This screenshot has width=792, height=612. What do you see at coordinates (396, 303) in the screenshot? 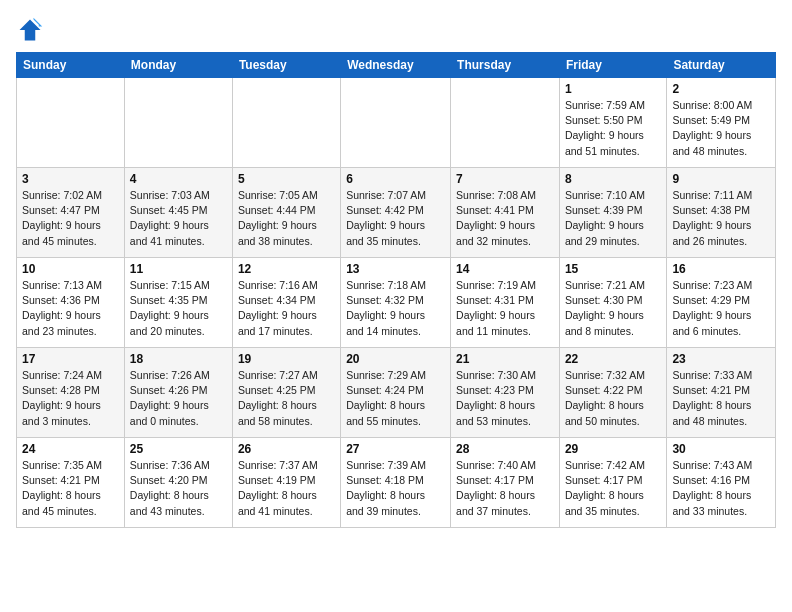
I see `calendar-cell: 13Sunrise: 7:18 AM Sunset: 4:32 PM Dayli…` at bounding box center [396, 303].